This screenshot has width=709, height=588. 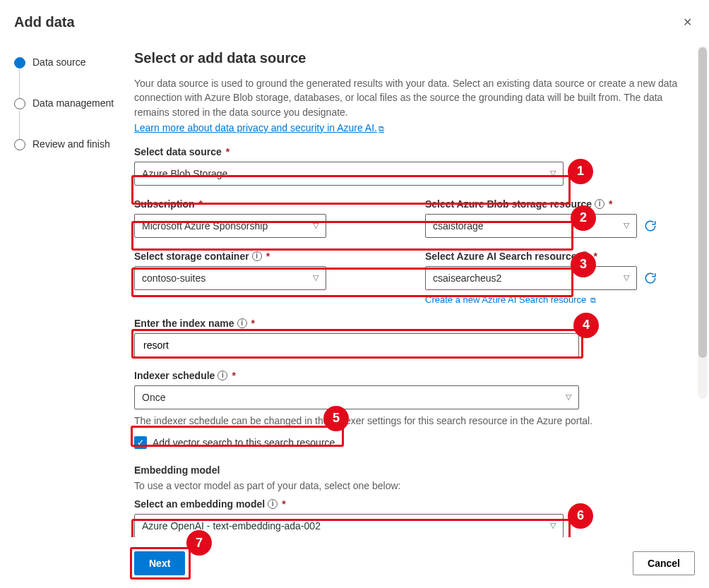 What do you see at coordinates (556, 204) in the screenshot?
I see `blob-resource-label: Select Azure Blob storage resource i *` at bounding box center [556, 204].